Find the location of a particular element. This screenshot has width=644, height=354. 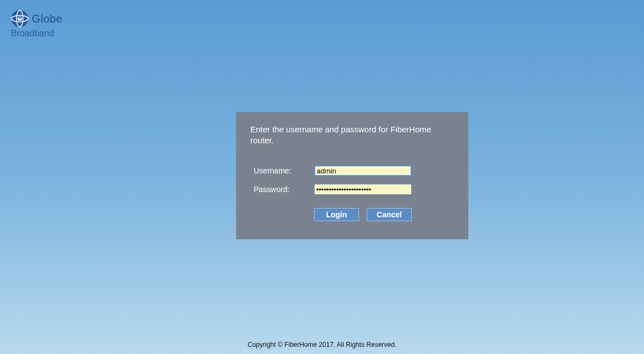

logo-area: Globe Broadband is located at coordinates (37, 24).